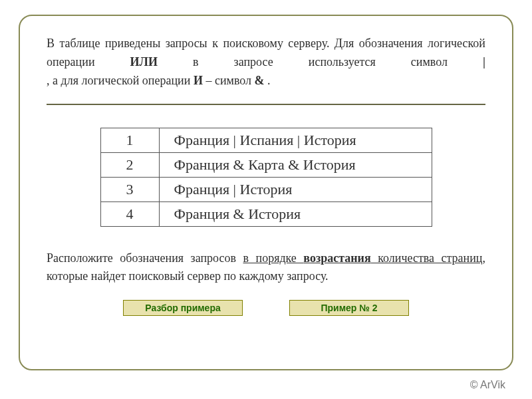 The width and height of the screenshot is (532, 399). What do you see at coordinates (295, 165) in the screenshot?
I see `row-query: Франция & Карта & История` at bounding box center [295, 165].